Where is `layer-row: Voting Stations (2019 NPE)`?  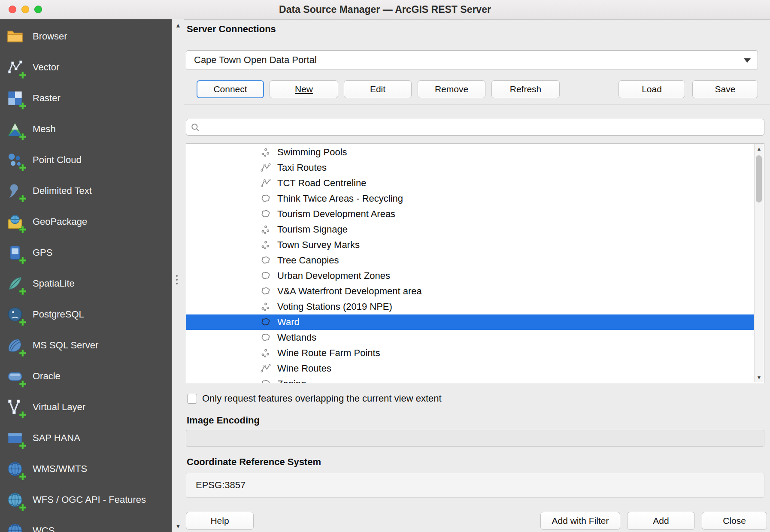
layer-row: Voting Stations (2019 NPE) is located at coordinates (470, 307).